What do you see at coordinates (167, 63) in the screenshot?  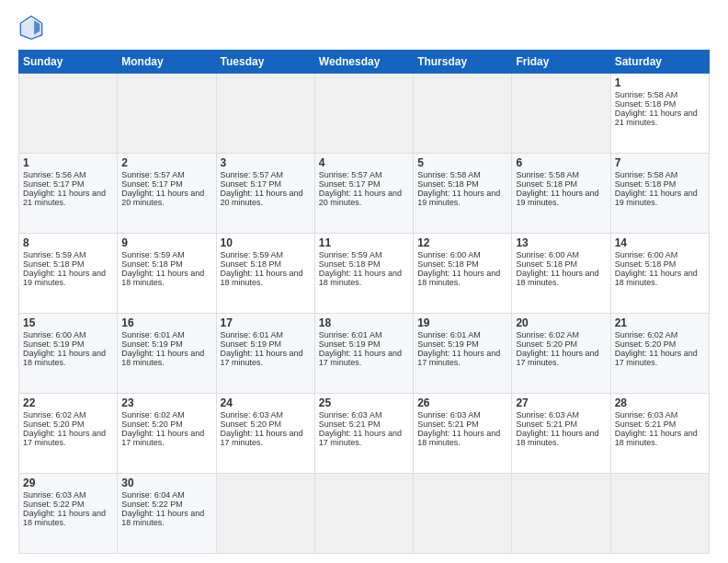 I see `col-monday: Monday` at bounding box center [167, 63].